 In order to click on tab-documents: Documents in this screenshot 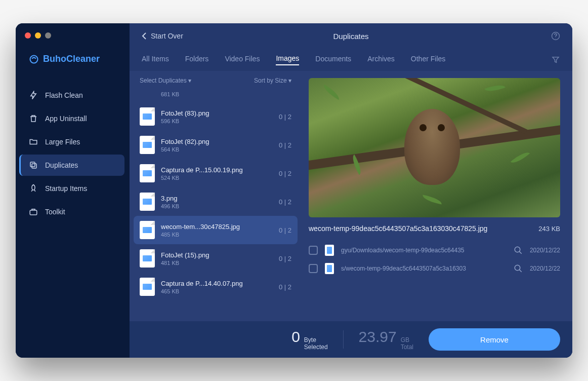, I will do `click(333, 60)`.